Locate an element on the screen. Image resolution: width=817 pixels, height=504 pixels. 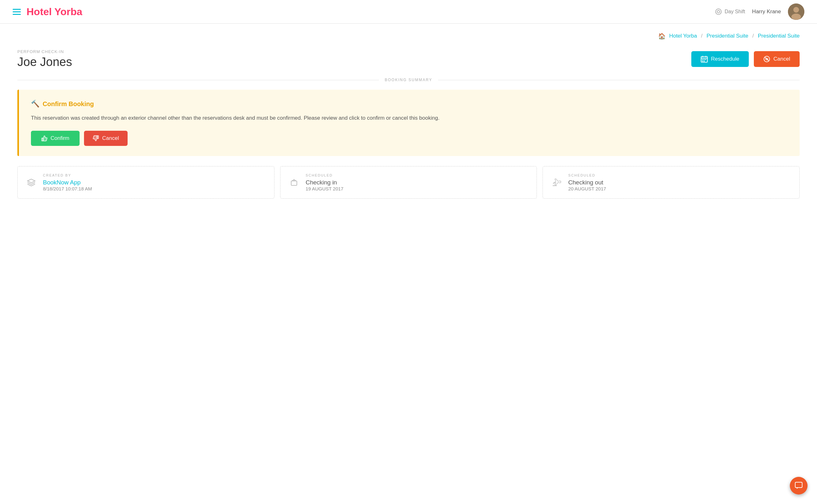
breadcrumb-suite2: Presidential Suite is located at coordinates (779, 36).